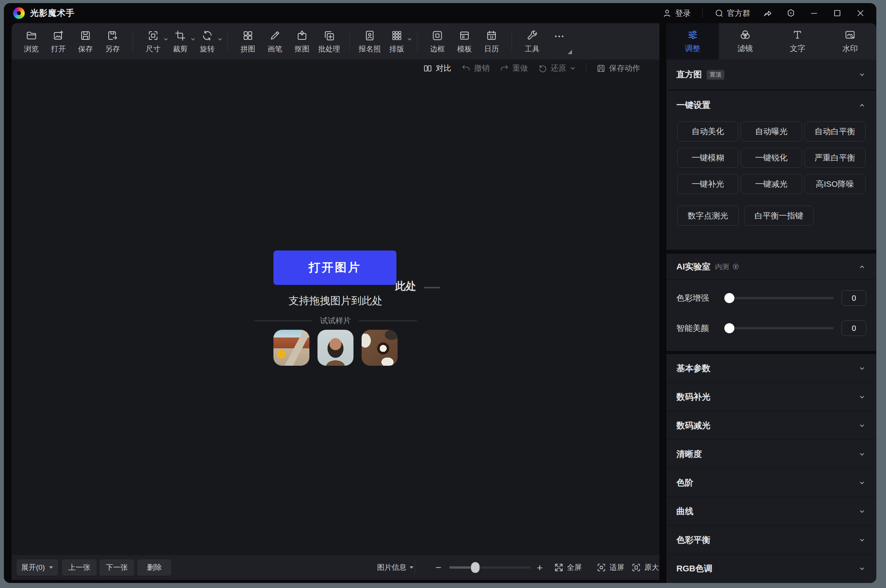 This screenshot has height=588, width=886. What do you see at coordinates (475, 568) in the screenshot?
I see `zoom-slider-thumb` at bounding box center [475, 568].